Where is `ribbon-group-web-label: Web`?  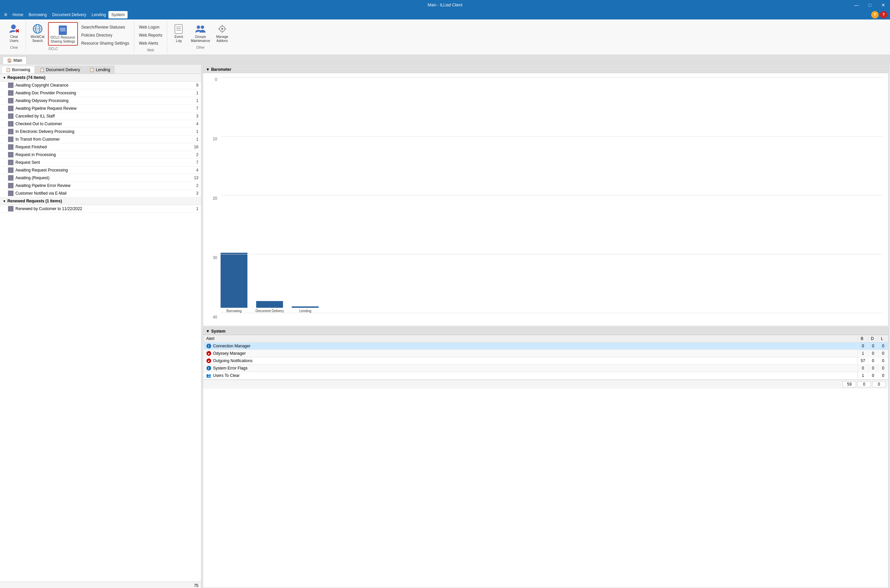
ribbon-group-web-label: Web is located at coordinates (150, 50).